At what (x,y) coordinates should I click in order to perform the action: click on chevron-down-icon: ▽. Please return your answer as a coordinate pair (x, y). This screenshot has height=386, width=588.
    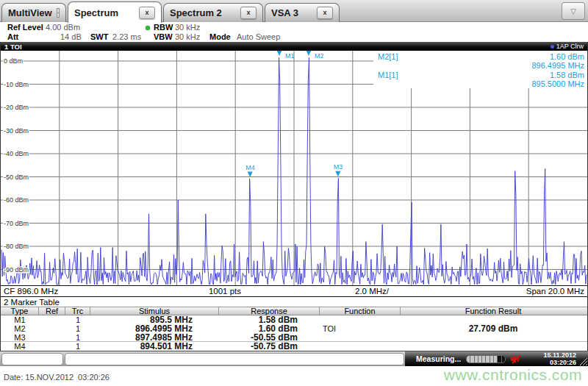
    Looking at the image, I should click on (573, 12).